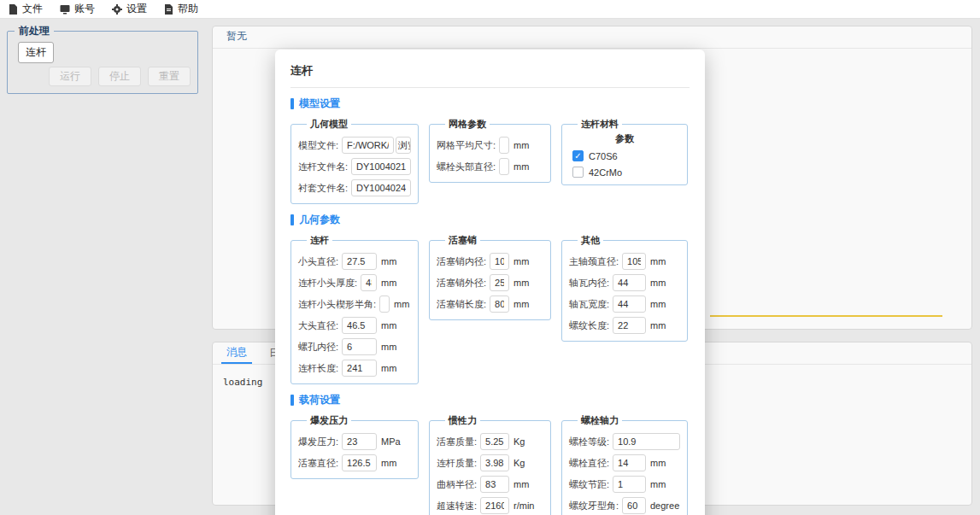 The height and width of the screenshot is (515, 980). What do you see at coordinates (120, 77) in the screenshot?
I see `stop-button: 停止` at bounding box center [120, 77].